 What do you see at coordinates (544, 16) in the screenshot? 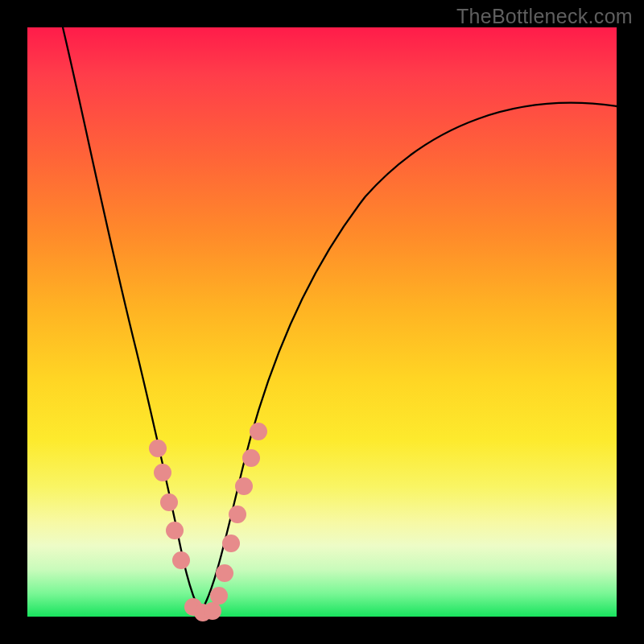
I see `watermark-text: TheBottleneck.com` at bounding box center [544, 16].